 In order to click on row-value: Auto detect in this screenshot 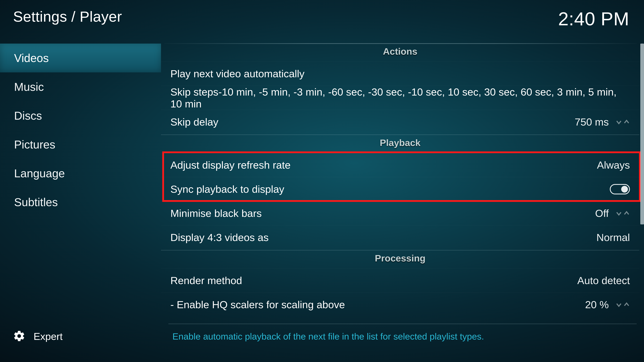, I will do `click(604, 280)`.